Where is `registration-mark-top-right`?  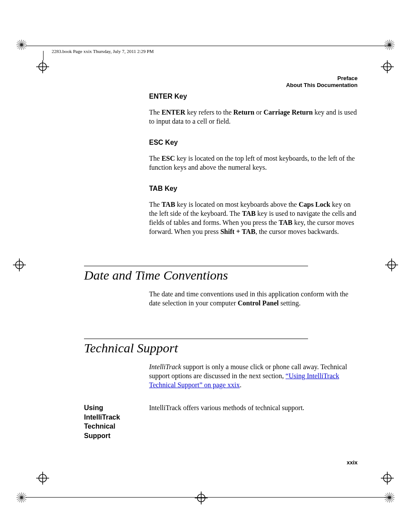 registration-mark-top-right is located at coordinates (389, 45).